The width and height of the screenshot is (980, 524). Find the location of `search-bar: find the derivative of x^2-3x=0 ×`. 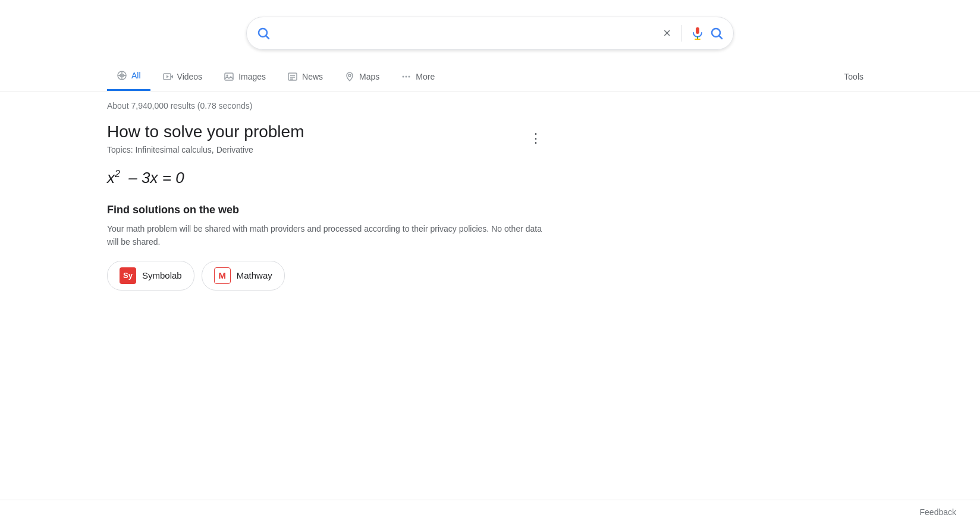

search-bar: find the derivative of x^2-3x=0 × is located at coordinates (490, 33).